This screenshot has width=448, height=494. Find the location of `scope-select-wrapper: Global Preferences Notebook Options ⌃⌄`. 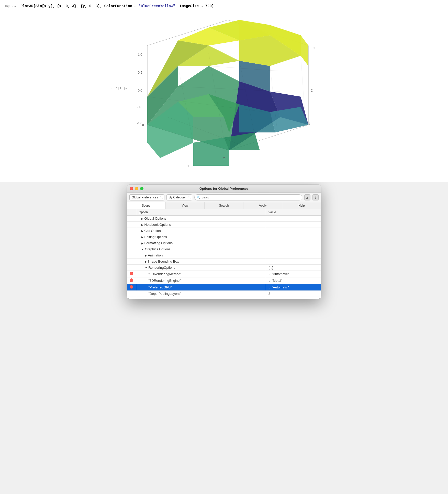

scope-select-wrapper: Global Preferences Notebook Options ⌃⌄ is located at coordinates (147, 197).